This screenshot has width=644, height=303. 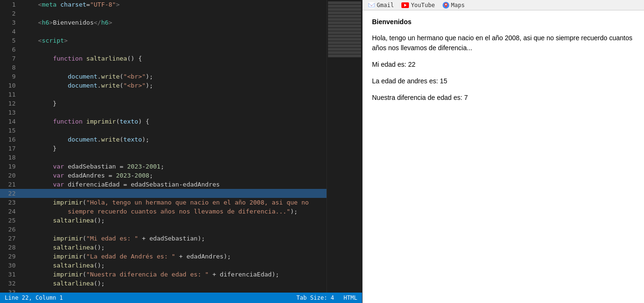 What do you see at coordinates (10, 113) in the screenshot?
I see `line-number: 13` at bounding box center [10, 113].